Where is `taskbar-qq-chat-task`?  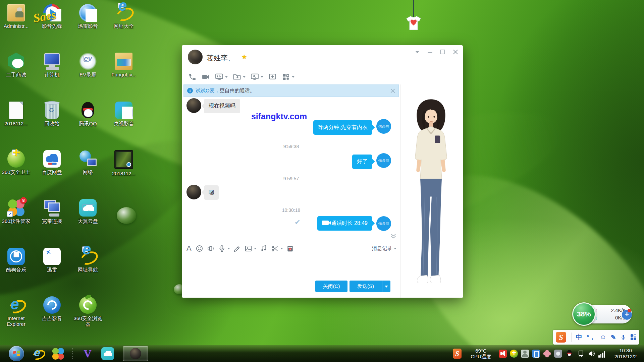 taskbar-qq-chat-task is located at coordinates (136, 354).